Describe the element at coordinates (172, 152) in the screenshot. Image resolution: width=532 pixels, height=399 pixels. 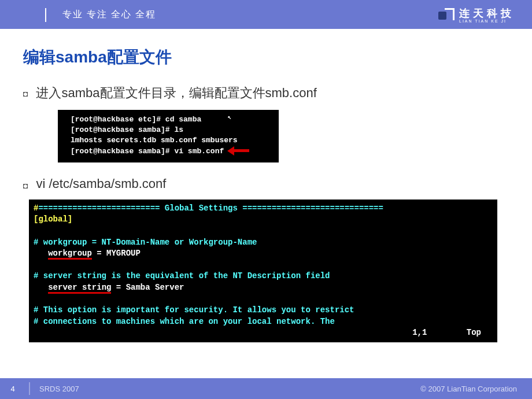
I see `term1-line4: [root@hackbase samba]# vi smb.conf` at that location.